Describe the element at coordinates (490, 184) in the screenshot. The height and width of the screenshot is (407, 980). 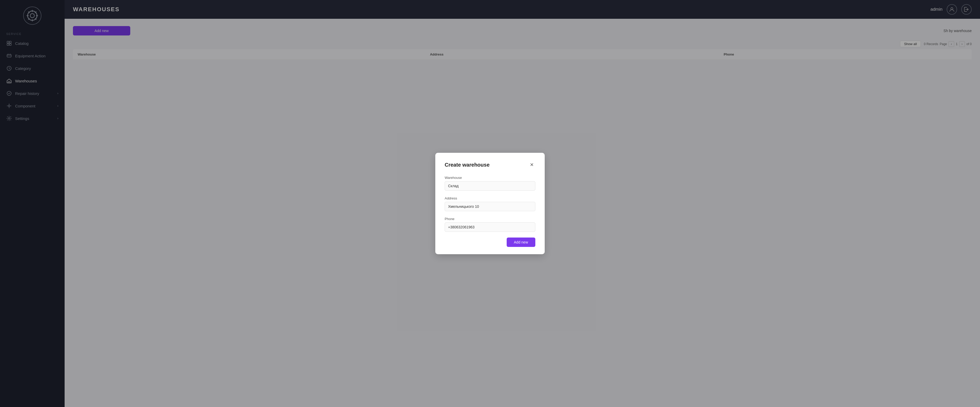
I see `warehouse-field-group: Warehouse` at that location.